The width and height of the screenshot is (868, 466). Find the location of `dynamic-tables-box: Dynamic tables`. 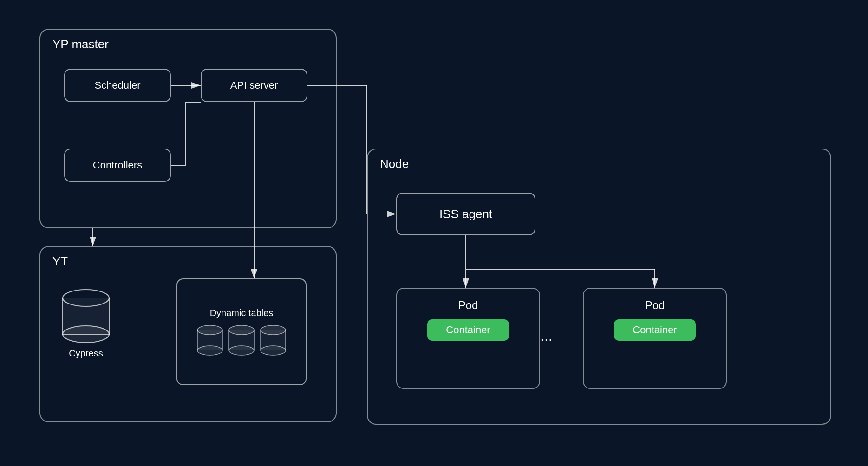

dynamic-tables-box: Dynamic tables is located at coordinates (241, 332).